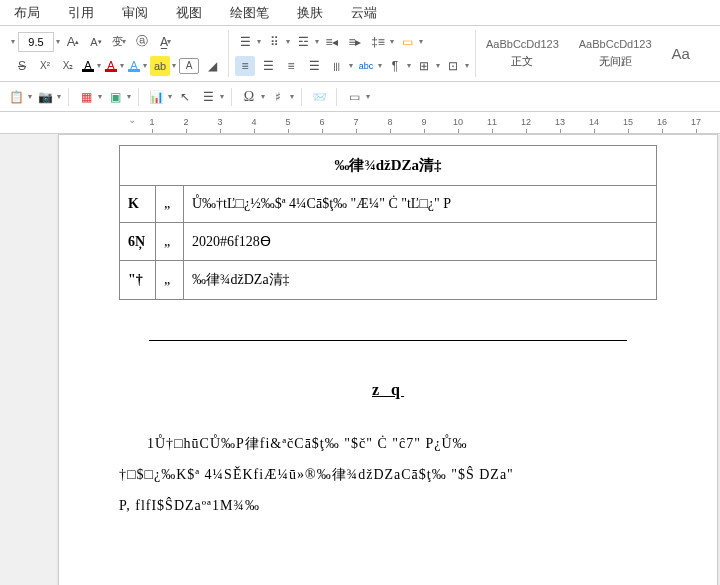 This screenshot has height=585, width=720. What do you see at coordinates (424, 66) in the screenshot?
I see `borders-icon: ⊞` at bounding box center [424, 66].